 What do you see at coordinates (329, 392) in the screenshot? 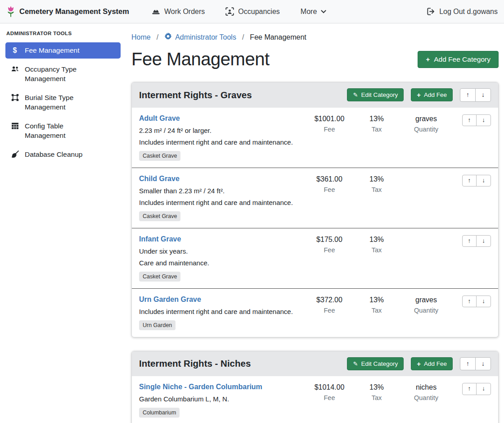
I see `fee-amount-col: $1014.00 Fee` at bounding box center [329, 392].